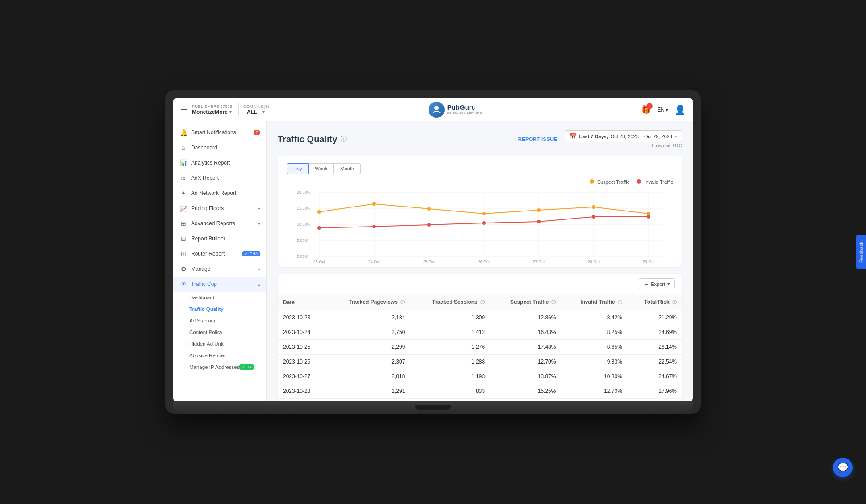  I want to click on sidebar-item-adx: ≋ AdX Report, so click(220, 178).